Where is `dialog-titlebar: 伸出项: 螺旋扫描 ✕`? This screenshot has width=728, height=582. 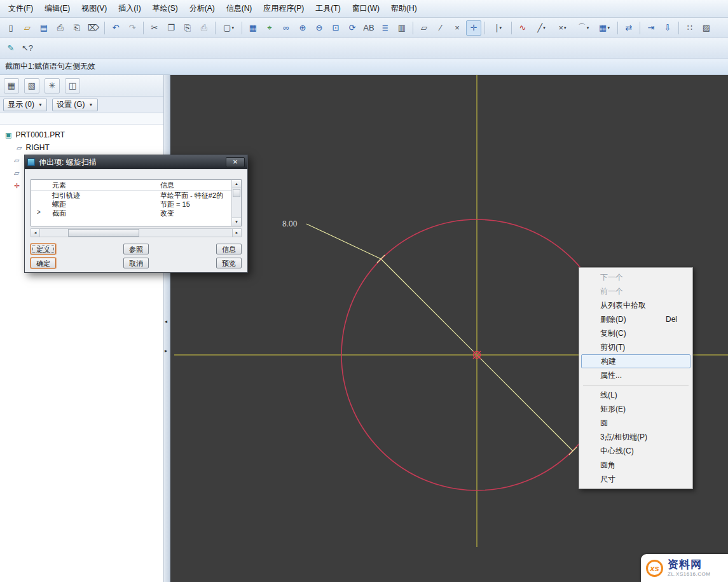
dialog-titlebar: 伸出项: 螺旋扫描 ✕ is located at coordinates (136, 162).